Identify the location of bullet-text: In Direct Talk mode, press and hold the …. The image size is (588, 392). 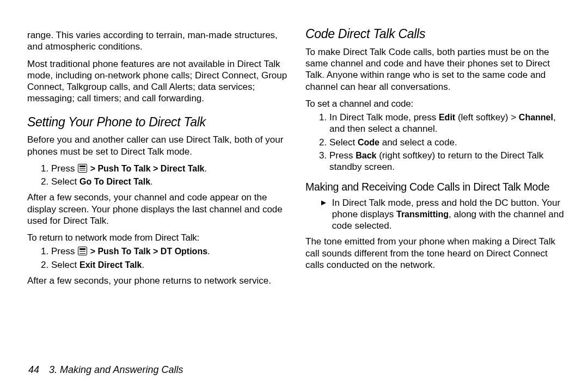
(449, 215).